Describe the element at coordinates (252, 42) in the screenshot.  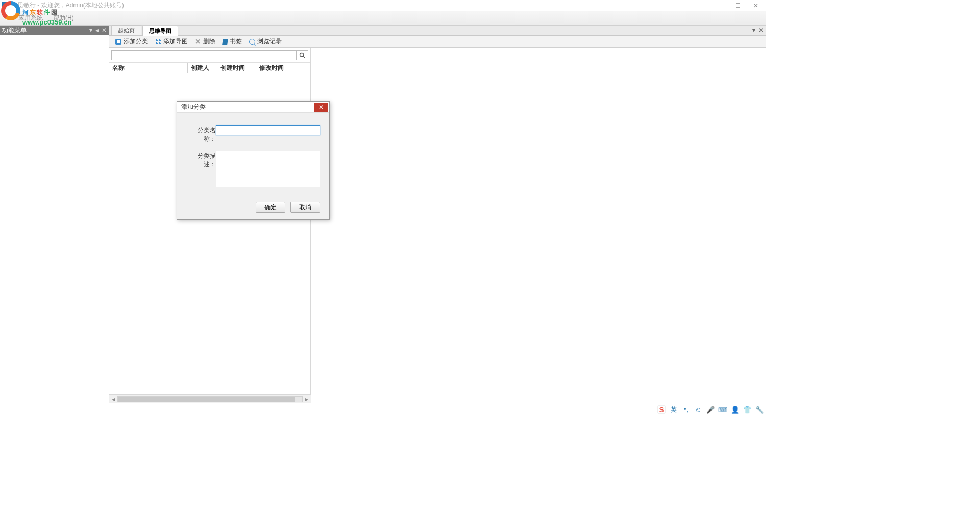
I see `browse-history-icon` at that location.